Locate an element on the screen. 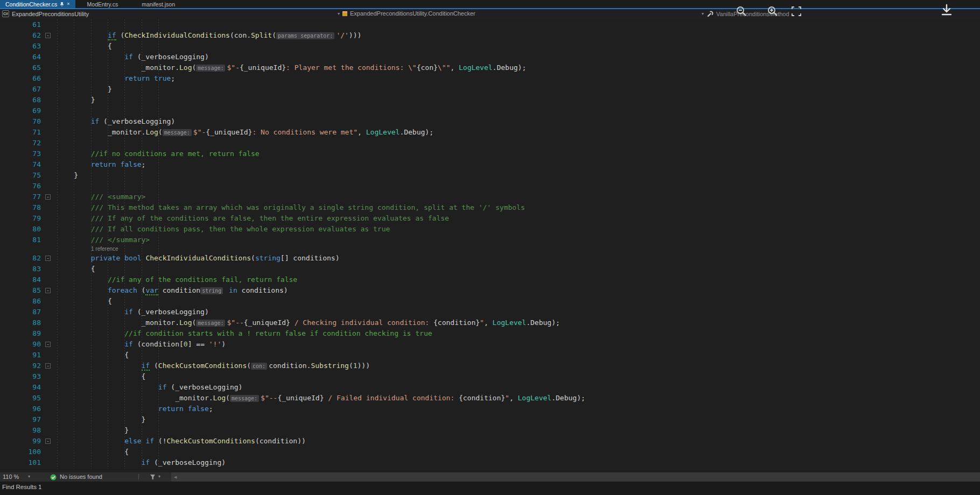 This screenshot has height=495, width=980. token: ); is located at coordinates (556, 323).